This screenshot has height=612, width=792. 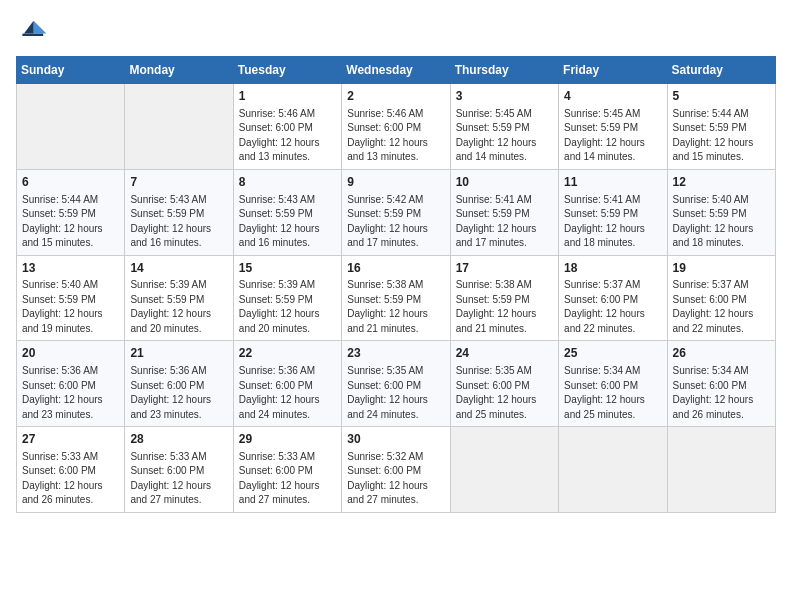 I want to click on day-number: 11, so click(x=612, y=182).